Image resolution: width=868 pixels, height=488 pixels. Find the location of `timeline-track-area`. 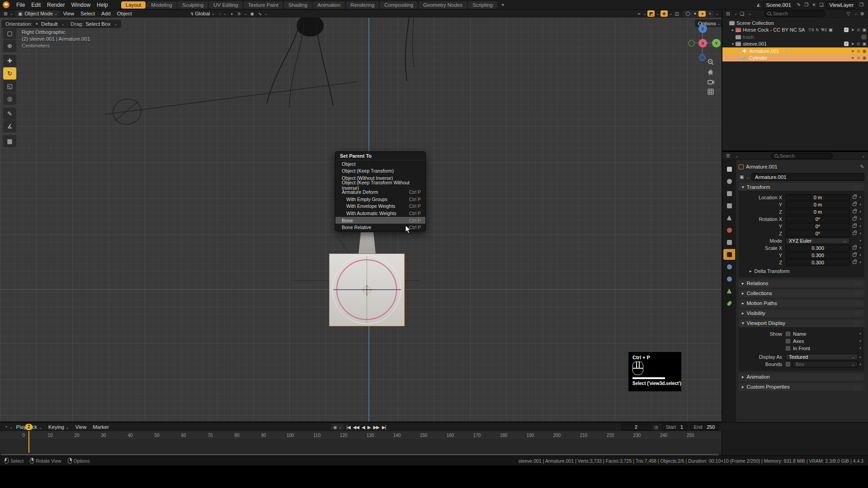

timeline-track-area is located at coordinates (361, 446).